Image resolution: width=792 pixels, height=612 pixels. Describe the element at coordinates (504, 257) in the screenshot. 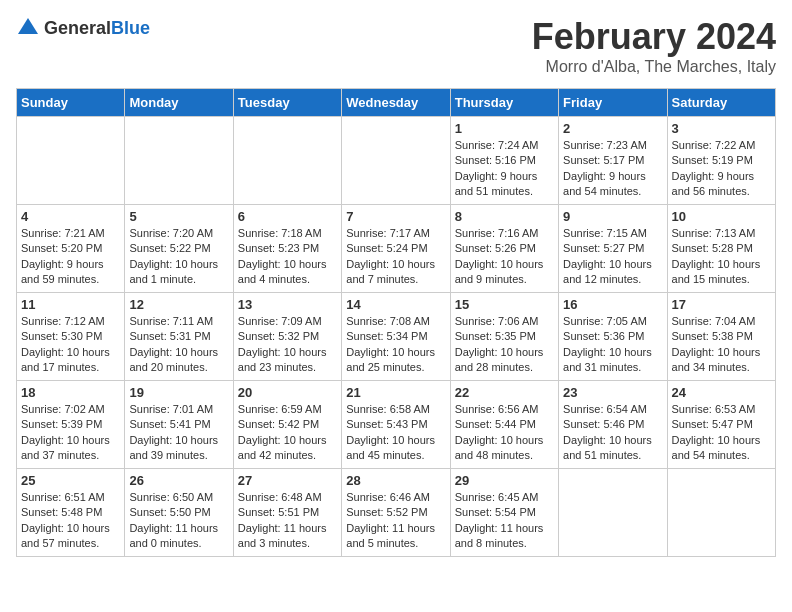

I see `day-info: Sunrise: 7:16 AM Sunset: 5:26 PM Dayligh…` at that location.